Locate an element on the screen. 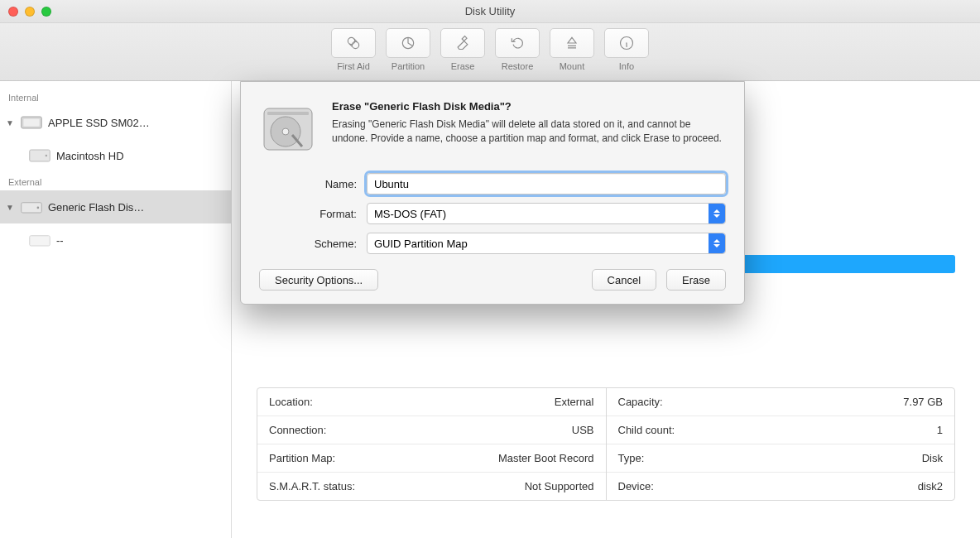  toolbar: First Aid Partition Erase Restore Mount … is located at coordinates (490, 52).